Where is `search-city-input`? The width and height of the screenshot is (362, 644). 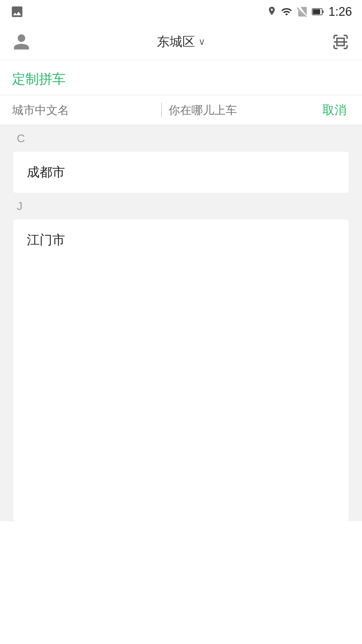 search-city-input is located at coordinates (83, 110).